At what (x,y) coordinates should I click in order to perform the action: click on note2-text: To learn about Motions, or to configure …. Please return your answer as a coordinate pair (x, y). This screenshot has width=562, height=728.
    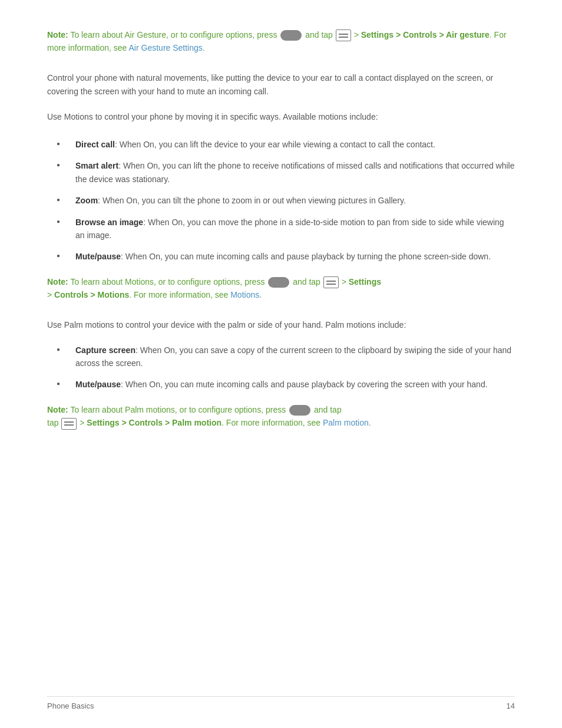
    Looking at the image, I should click on (167, 282).